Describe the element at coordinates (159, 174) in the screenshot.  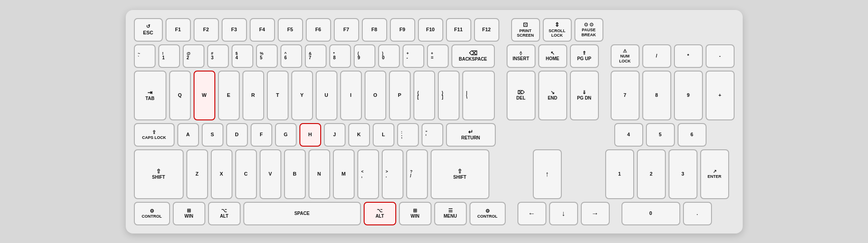
I see `key-lshift: ⇧ SHIFT` at that location.